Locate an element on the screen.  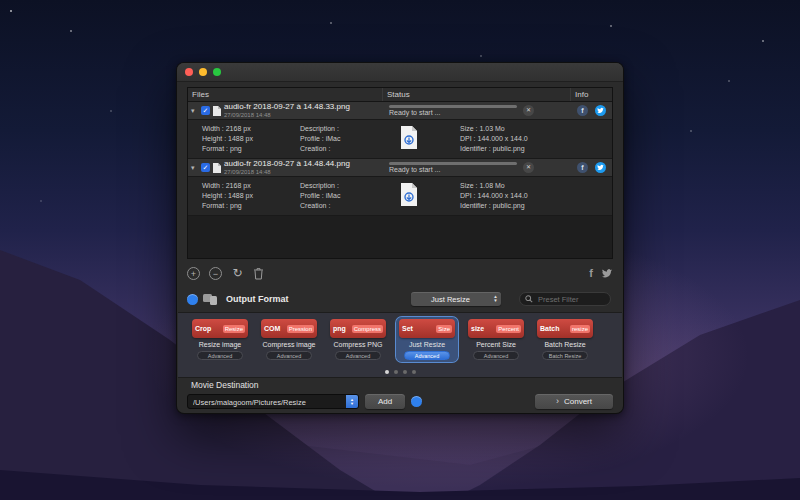
output-format-label: Output Format is located at coordinates (258, 299).